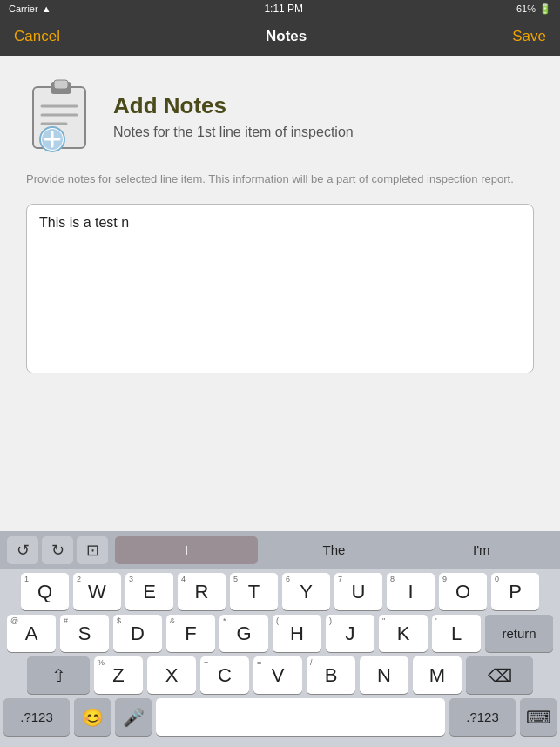 The width and height of the screenshot is (560, 747). I want to click on paste-button: ⊡, so click(92, 550).